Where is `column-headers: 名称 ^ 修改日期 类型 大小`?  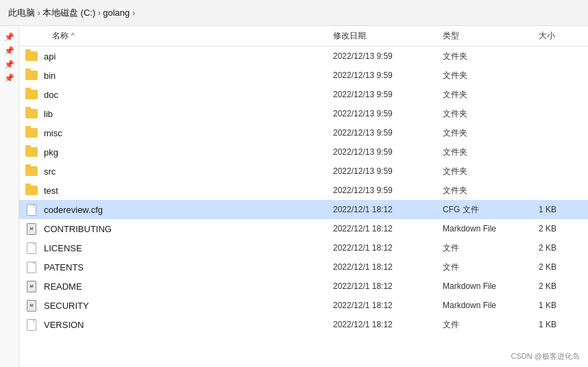 column-headers: 名称 ^ 修改日期 类型 大小 is located at coordinates (304, 36).